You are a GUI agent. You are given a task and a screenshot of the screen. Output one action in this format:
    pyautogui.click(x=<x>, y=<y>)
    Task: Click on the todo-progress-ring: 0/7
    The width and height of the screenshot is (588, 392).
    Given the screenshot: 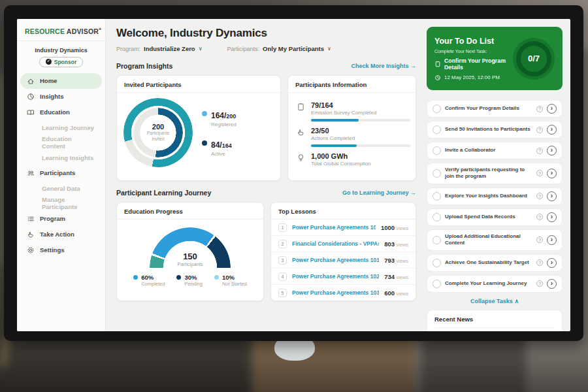 What is the action you would take?
    pyautogui.click(x=534, y=59)
    